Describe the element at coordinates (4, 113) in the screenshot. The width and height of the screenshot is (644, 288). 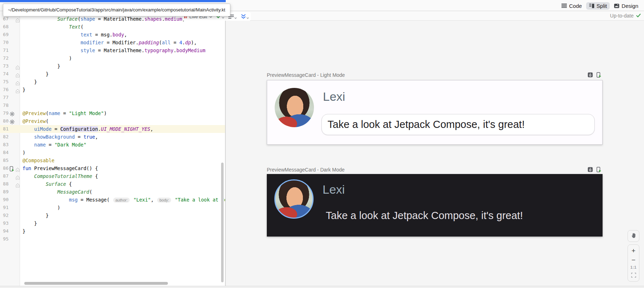
I see `line-number: 79` at that location.